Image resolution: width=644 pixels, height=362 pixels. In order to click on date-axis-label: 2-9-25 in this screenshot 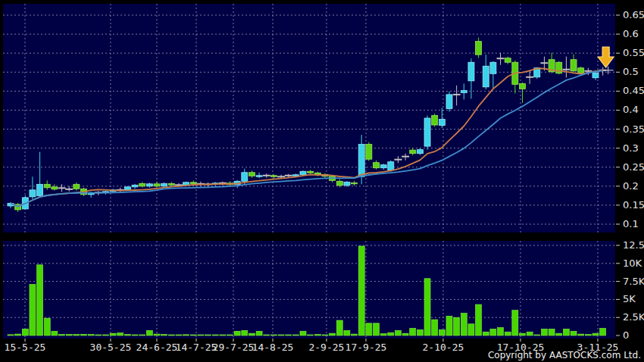, I will do `click(326, 347)`.